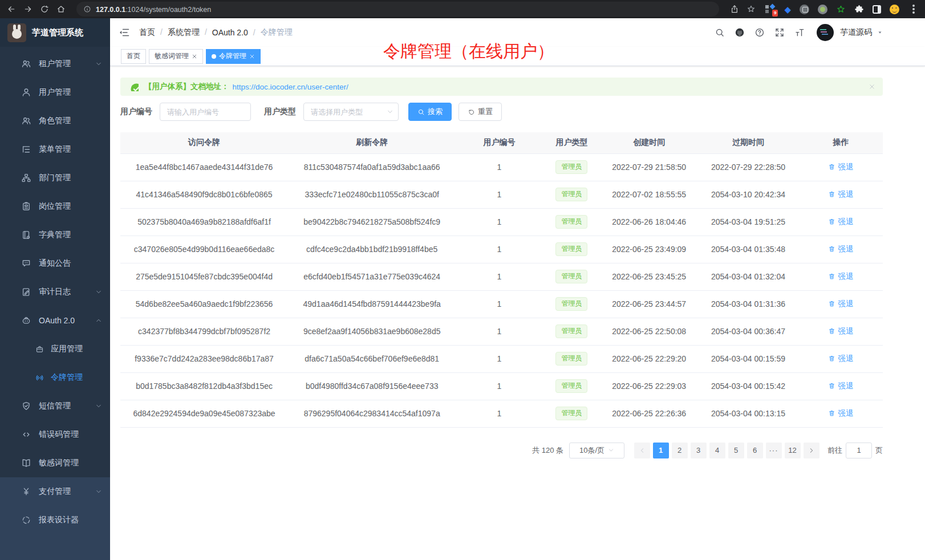 The width and height of the screenshot is (925, 560). I want to click on user-type-select, so click(351, 112).